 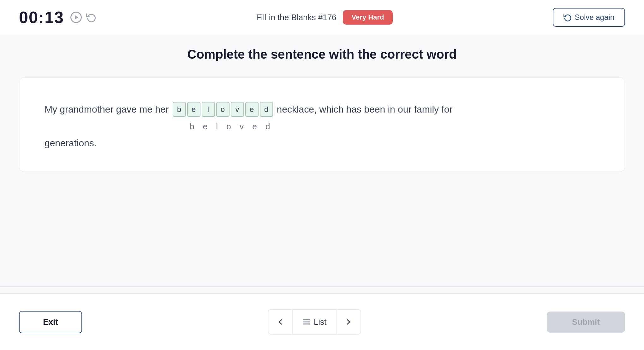 I want to click on word-hint: b e l o v e d, so click(x=322, y=127).